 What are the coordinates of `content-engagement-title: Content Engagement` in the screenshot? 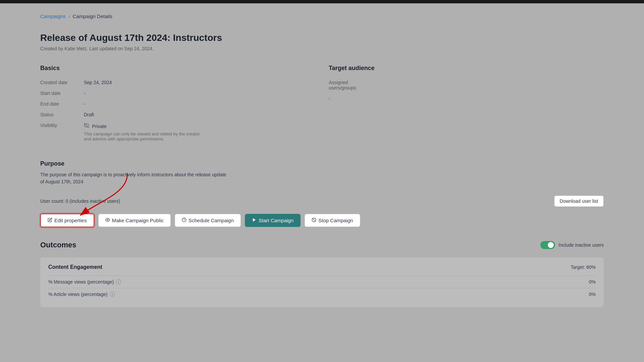 It's located at (75, 267).